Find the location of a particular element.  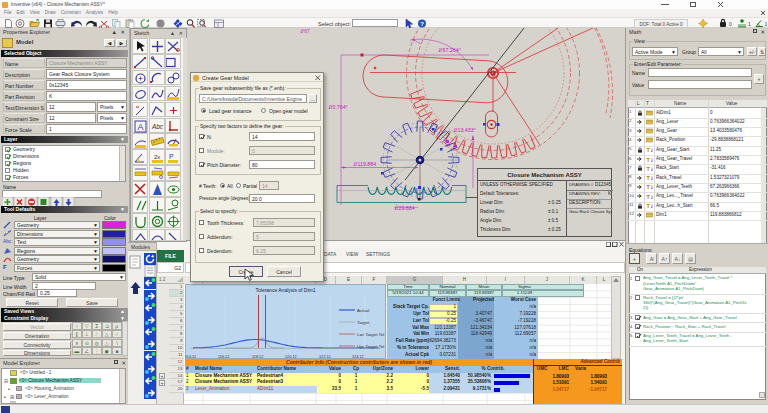

svg-text: ⇵13.433° is located at coordinates (464, 130).